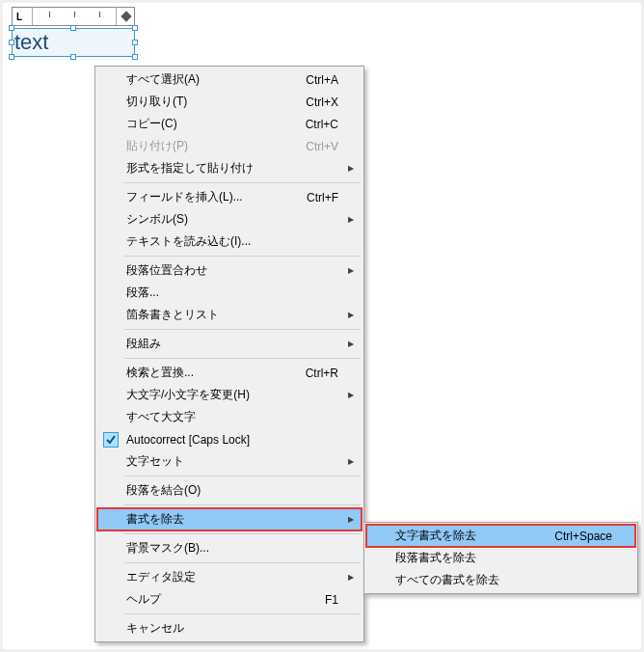 The width and height of the screenshot is (644, 652). Describe the element at coordinates (210, 372) in the screenshot. I see `menu-item-label: 検索と置換...` at that location.